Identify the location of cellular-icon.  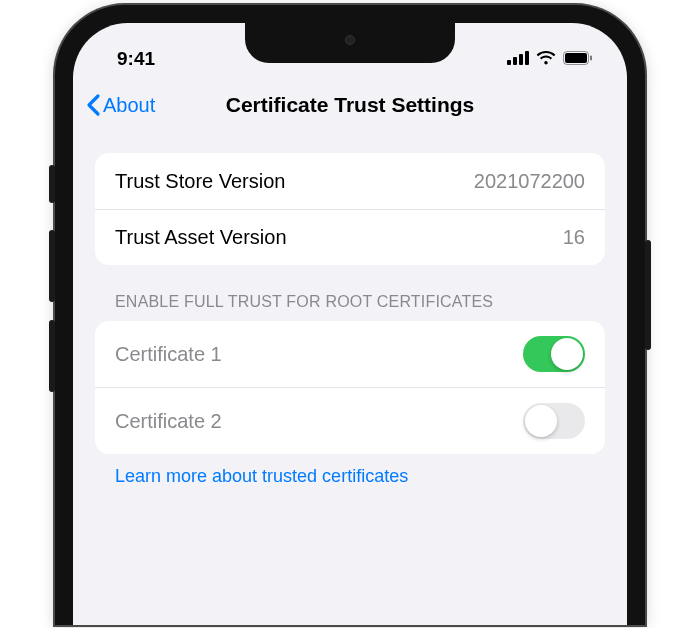
(518, 59).